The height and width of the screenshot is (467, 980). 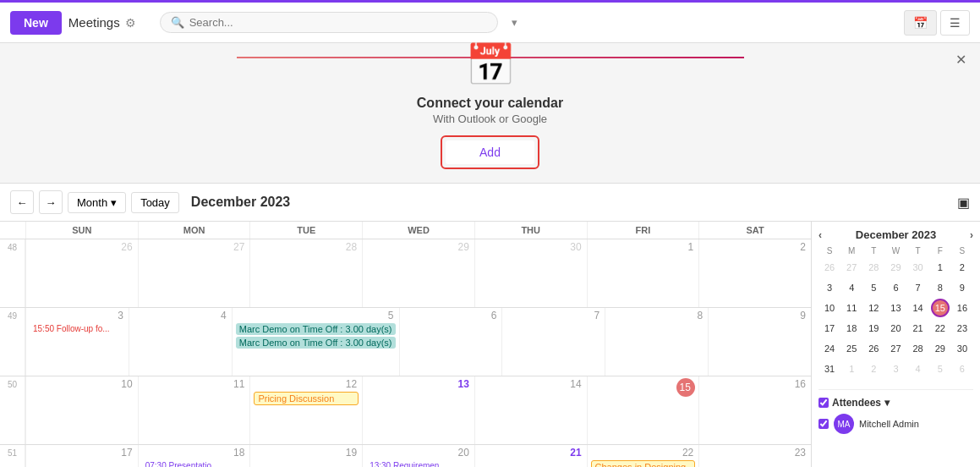 I want to click on list-view-button: ☰, so click(x=955, y=23).